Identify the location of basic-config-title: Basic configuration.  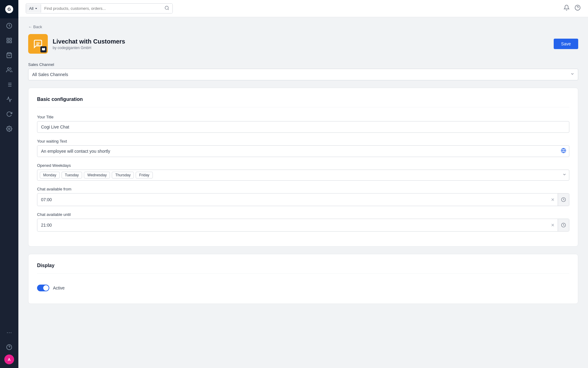
(303, 102).